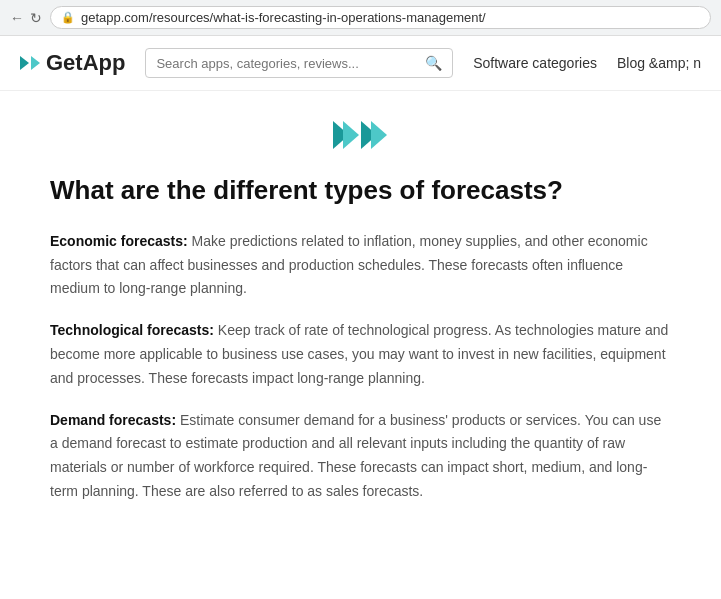  I want to click on url-text: getapp.com/resources/what-is-forecasting…, so click(284, 18).